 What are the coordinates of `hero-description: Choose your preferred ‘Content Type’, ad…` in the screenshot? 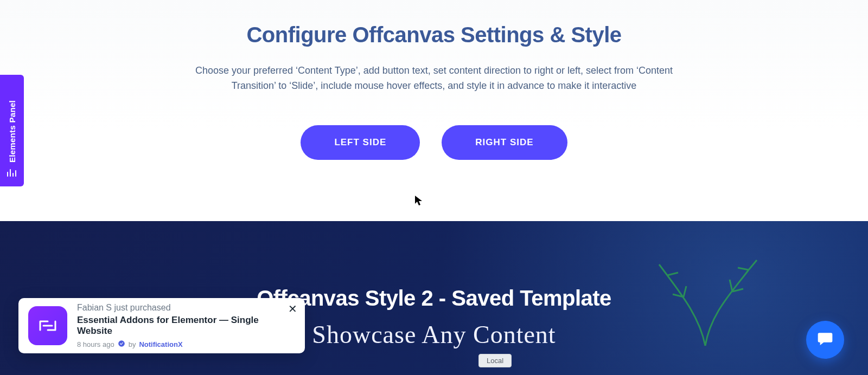 It's located at (434, 79).